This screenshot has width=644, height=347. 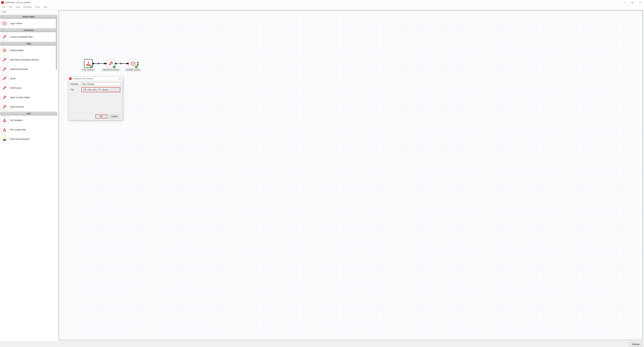 What do you see at coordinates (19, 69) in the screenshot?
I see `tool-label: mbfxml2exconverter` at bounding box center [19, 69].